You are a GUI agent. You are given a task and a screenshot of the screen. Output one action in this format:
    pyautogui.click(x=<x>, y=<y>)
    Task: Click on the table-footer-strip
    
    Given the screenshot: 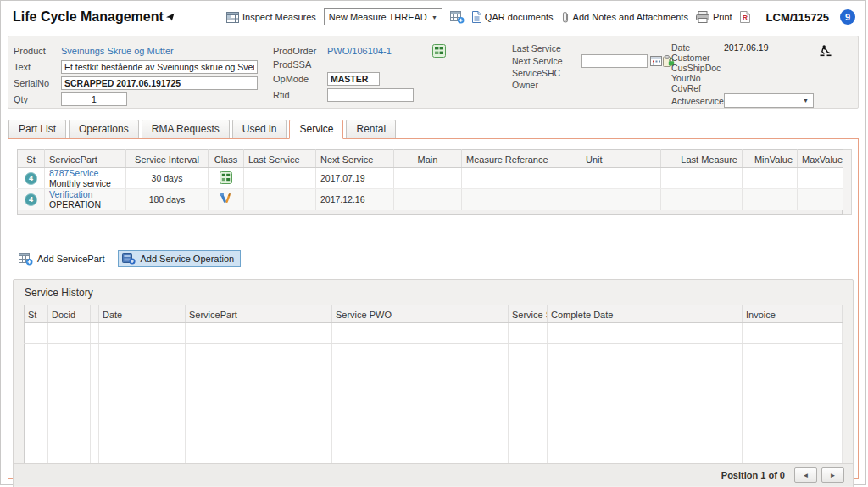 What is the action you would take?
    pyautogui.click(x=430, y=212)
    